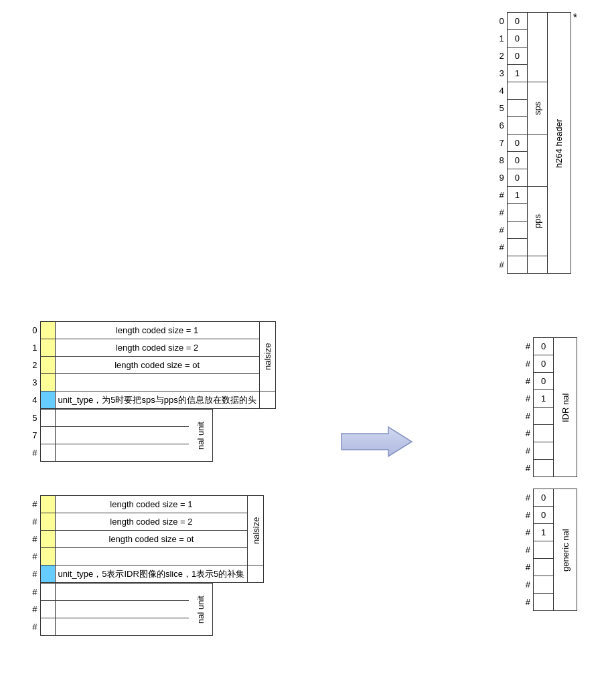  Describe the element at coordinates (48, 400) in the screenshot. I see `cyan-cell` at that location.